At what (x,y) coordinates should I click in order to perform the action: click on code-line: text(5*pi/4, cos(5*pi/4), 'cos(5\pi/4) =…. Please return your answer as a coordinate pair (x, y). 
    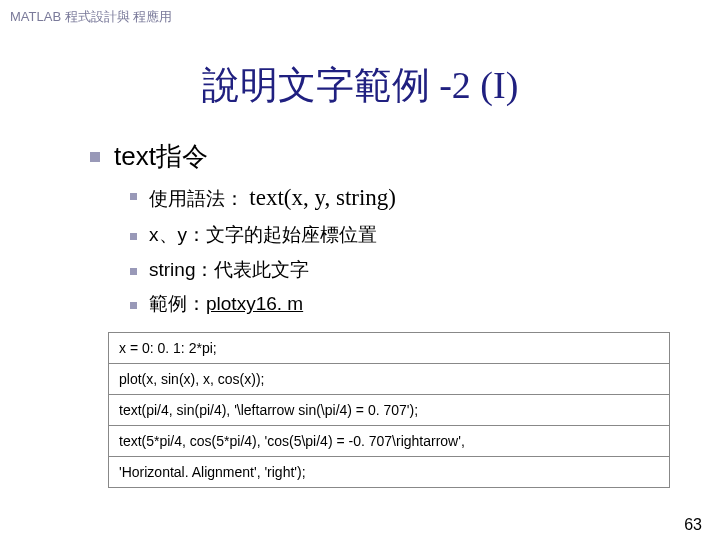
    Looking at the image, I should click on (389, 442).